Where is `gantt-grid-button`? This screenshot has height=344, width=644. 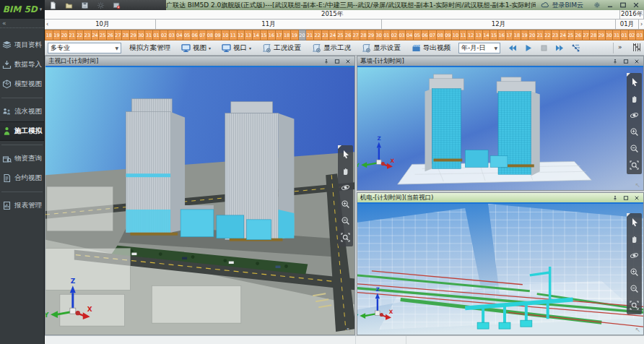
gantt-grid-button is located at coordinates (637, 48).